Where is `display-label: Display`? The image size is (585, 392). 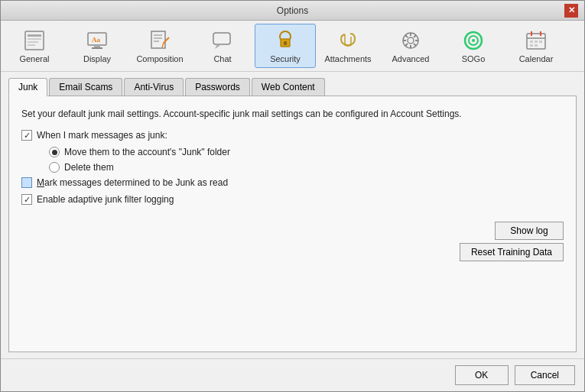 display-label: Display is located at coordinates (97, 59).